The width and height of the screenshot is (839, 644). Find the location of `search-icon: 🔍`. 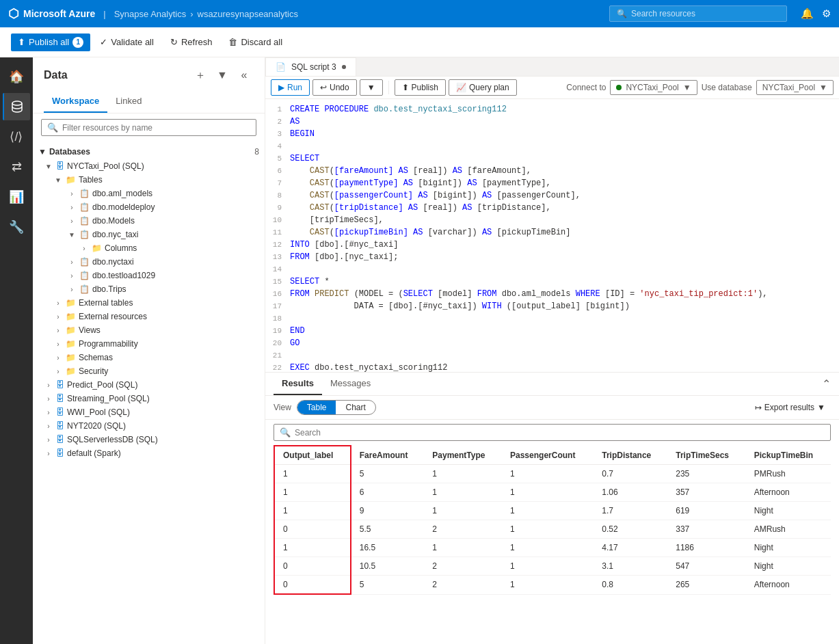

search-icon: 🔍 is located at coordinates (285, 432).